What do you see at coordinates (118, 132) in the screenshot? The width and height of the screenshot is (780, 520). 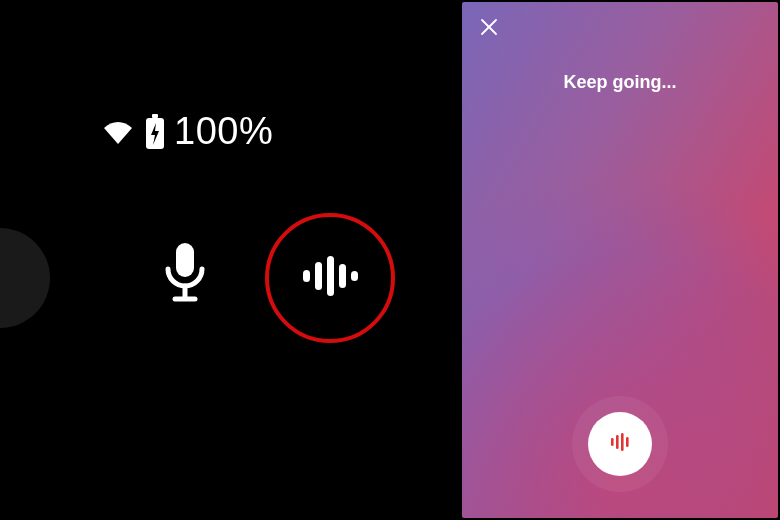 I see `wifi-icon` at bounding box center [118, 132].